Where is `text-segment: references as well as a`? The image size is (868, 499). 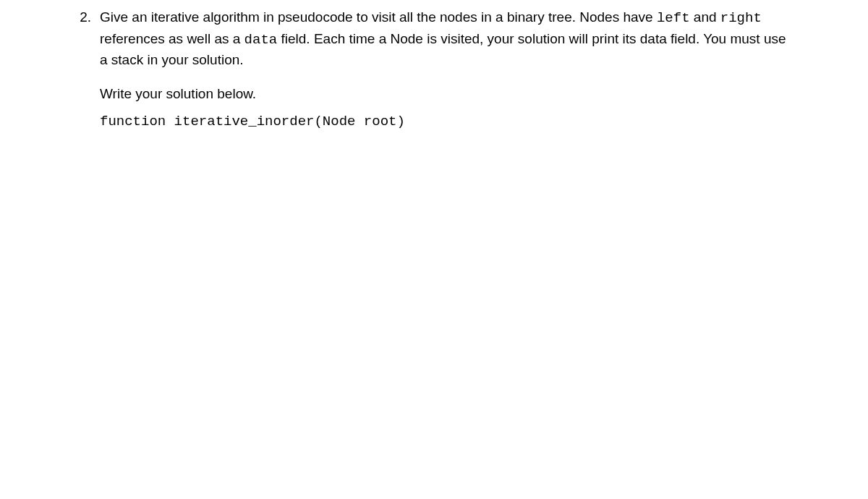
text-segment: references as well as a is located at coordinates (172, 39).